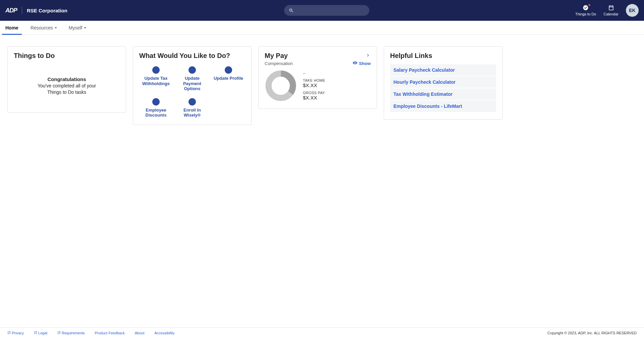  I want to click on nav-resources: Resources ▾, so click(44, 27).